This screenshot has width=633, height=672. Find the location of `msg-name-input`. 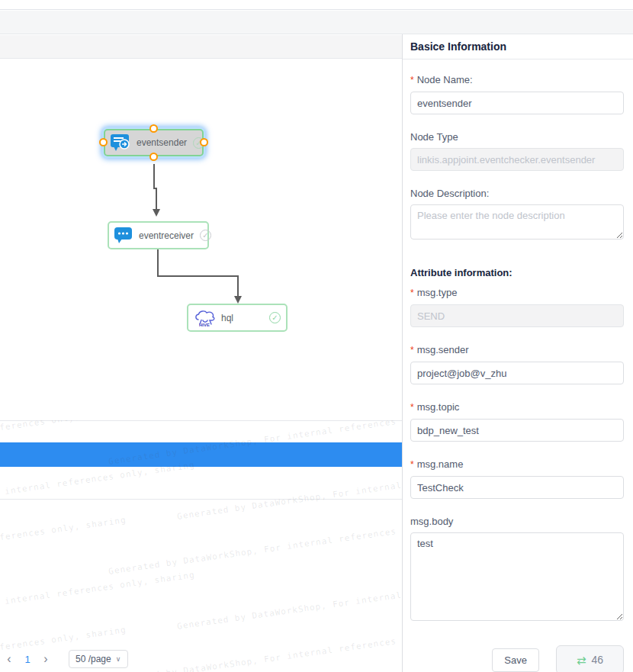

msg-name-input is located at coordinates (517, 487).